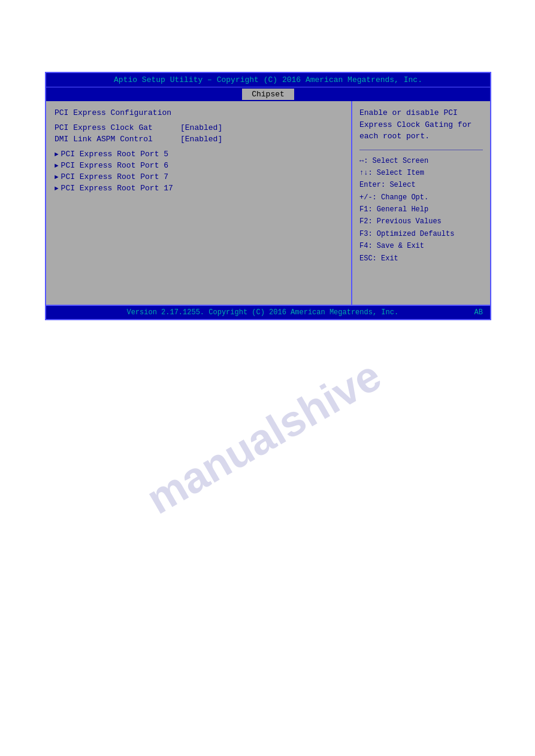  I want to click on nav-label-6: PCI Express Root Port 6, so click(115, 165).